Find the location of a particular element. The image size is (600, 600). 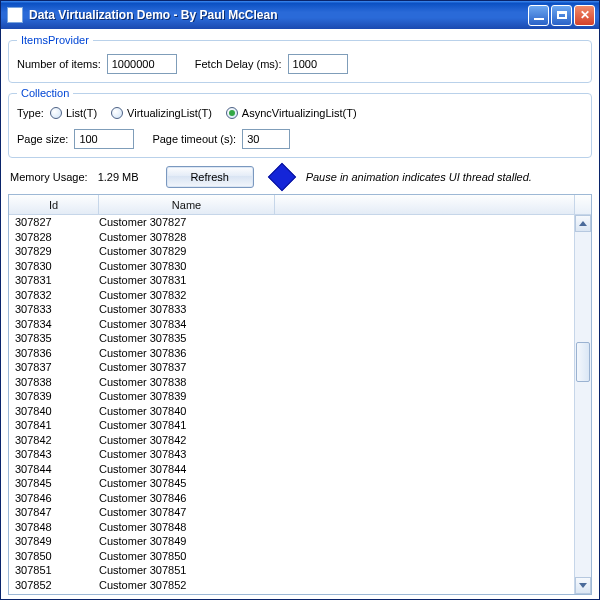

column-header-id: Id is located at coordinates (54, 204).